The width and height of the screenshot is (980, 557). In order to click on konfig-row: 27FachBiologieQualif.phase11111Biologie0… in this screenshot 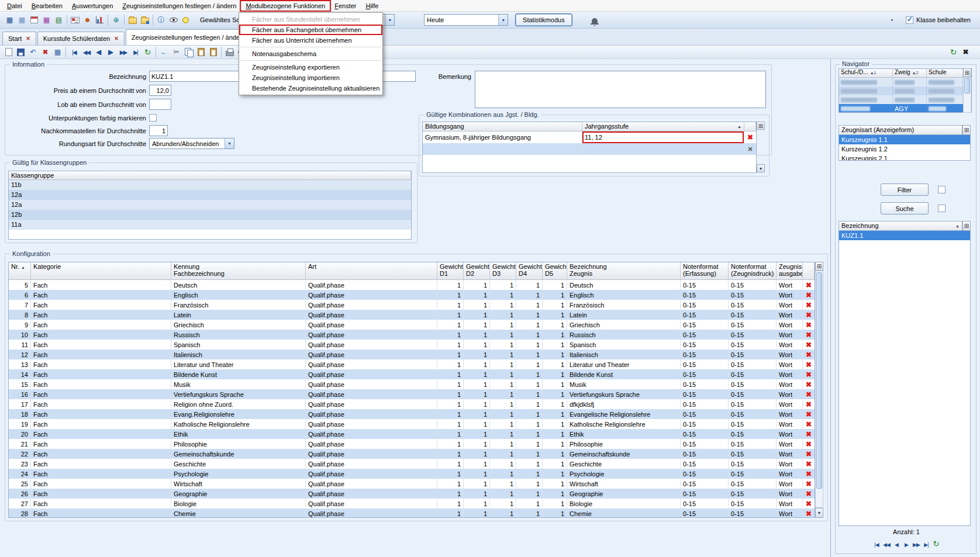, I will do `click(412, 504)`.